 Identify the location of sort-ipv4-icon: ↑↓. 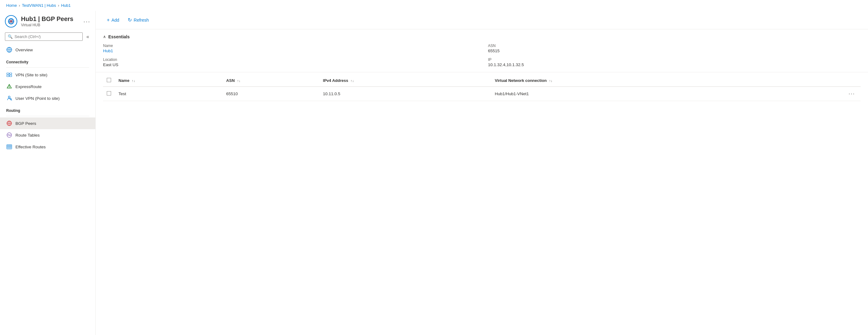
(352, 81).